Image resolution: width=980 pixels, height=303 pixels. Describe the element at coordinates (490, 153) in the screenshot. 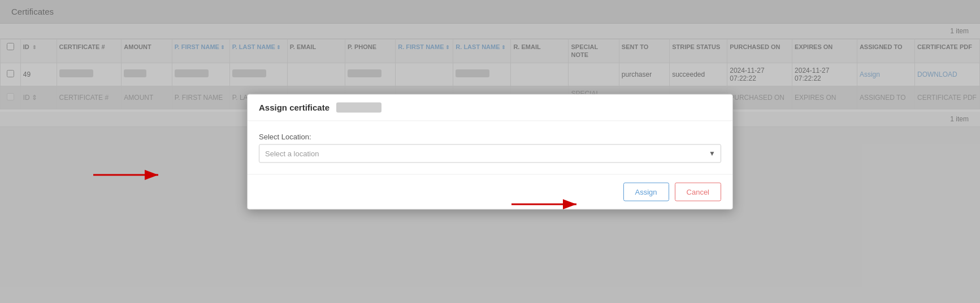

I see `select-location-wrapper: Select a location ▼` at that location.